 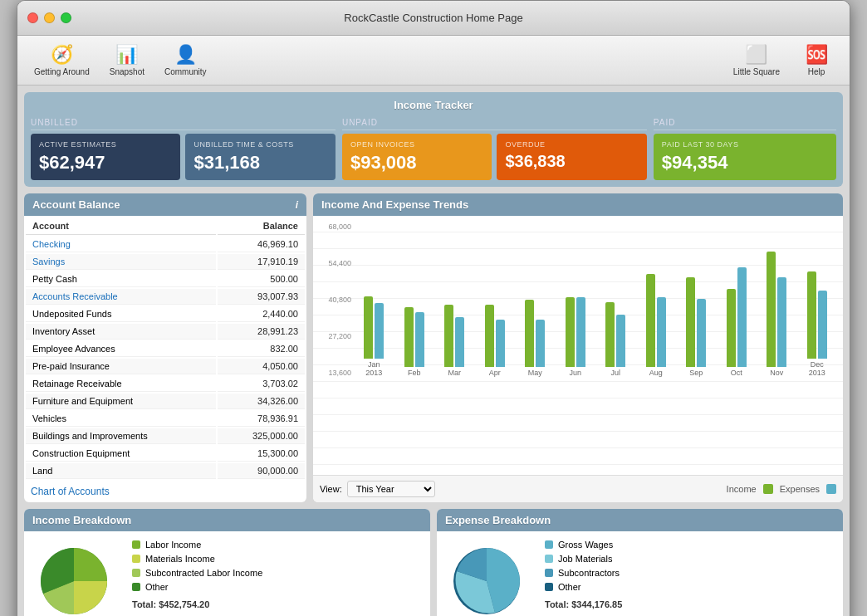 I want to click on close-button, so click(x=33, y=18).